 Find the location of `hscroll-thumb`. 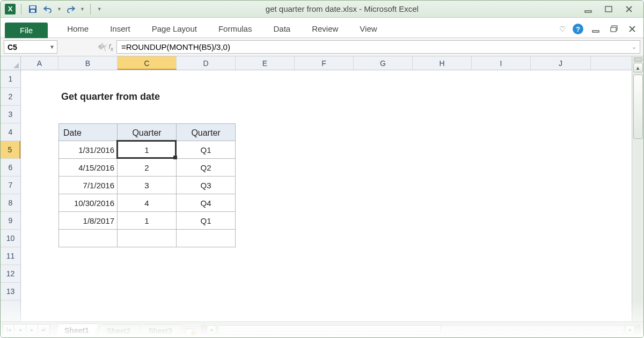

hscroll-thumb is located at coordinates (330, 330).